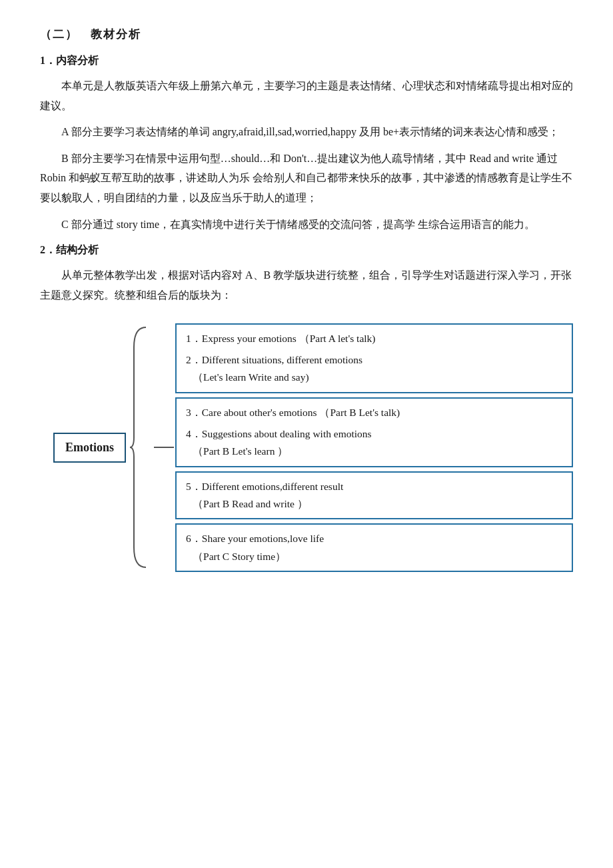 This screenshot has width=613, height=868. What do you see at coordinates (374, 413) in the screenshot?
I see `item-3: 3．Care about other's emotions （Part B Le…` at bounding box center [374, 413].